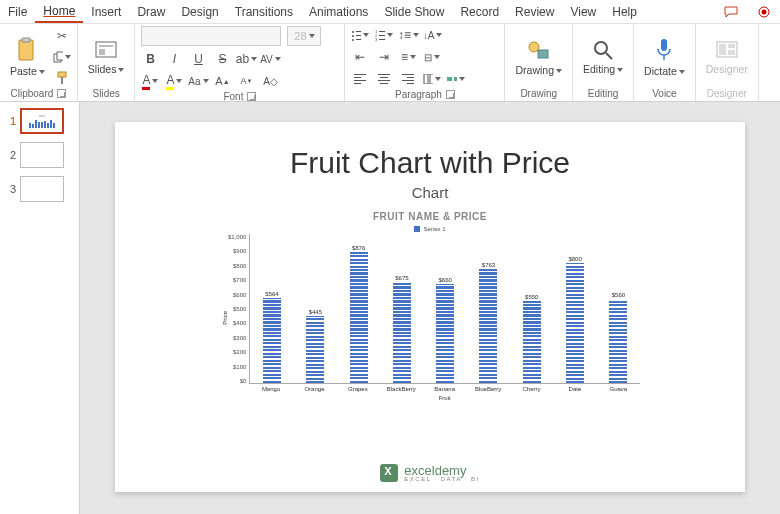  I want to click on font-size-picker: 28, so click(304, 36).